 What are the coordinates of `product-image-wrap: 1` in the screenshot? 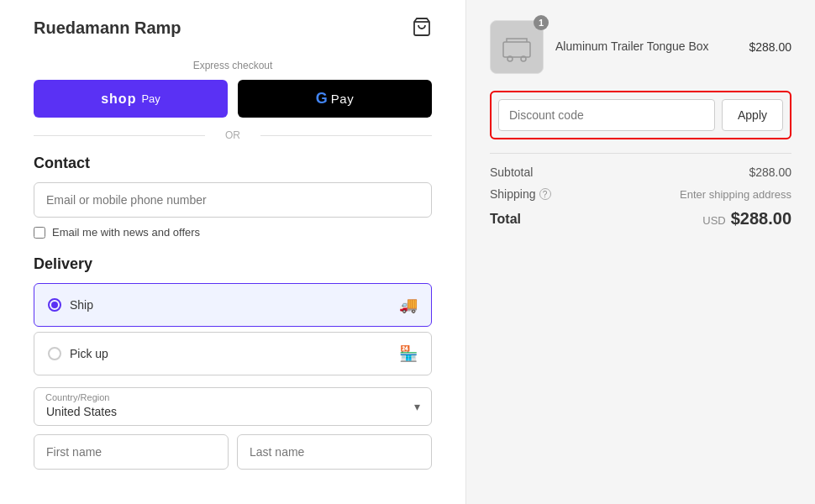 It's located at (517, 47).